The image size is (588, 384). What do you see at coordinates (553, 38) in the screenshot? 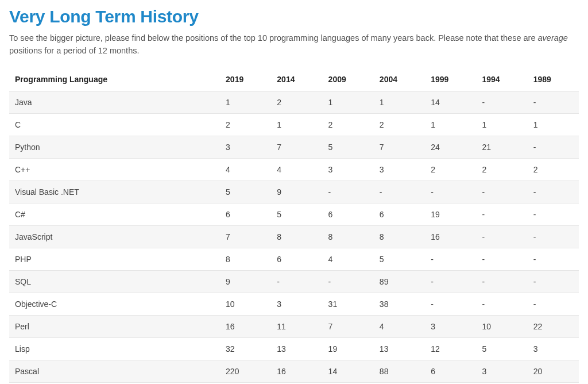
I see `intro-emphasis: average` at bounding box center [553, 38].